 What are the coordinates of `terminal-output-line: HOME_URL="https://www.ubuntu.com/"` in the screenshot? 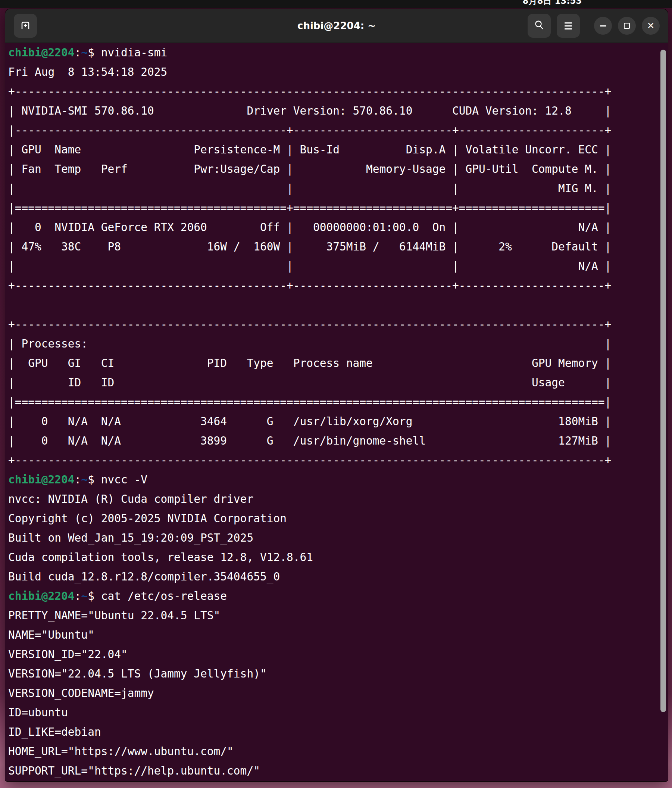 It's located at (334, 751).